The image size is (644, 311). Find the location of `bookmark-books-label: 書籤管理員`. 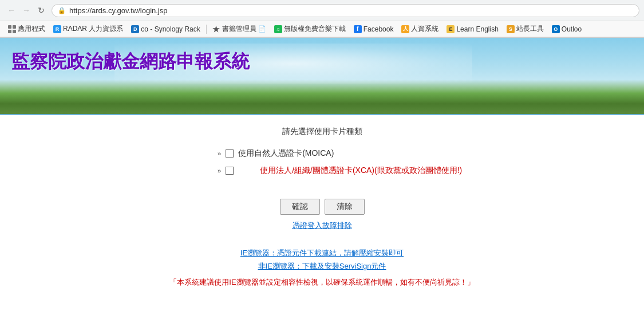

bookmark-books-label: 書籤管理員 is located at coordinates (239, 29).